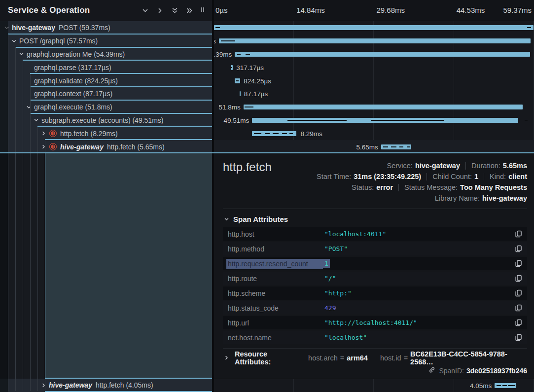 This screenshot has width=534, height=392. What do you see at coordinates (458, 198) in the screenshot?
I see `meta-label: Library Name:` at bounding box center [458, 198].